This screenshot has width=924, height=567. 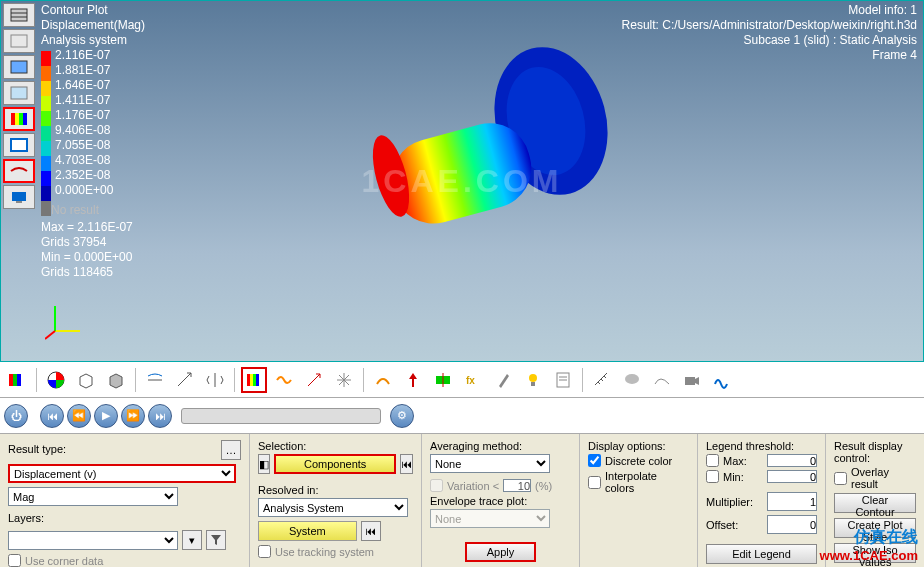 What do you see at coordinates (314, 380) in the screenshot?
I see `vector-icon` at bounding box center [314, 380].